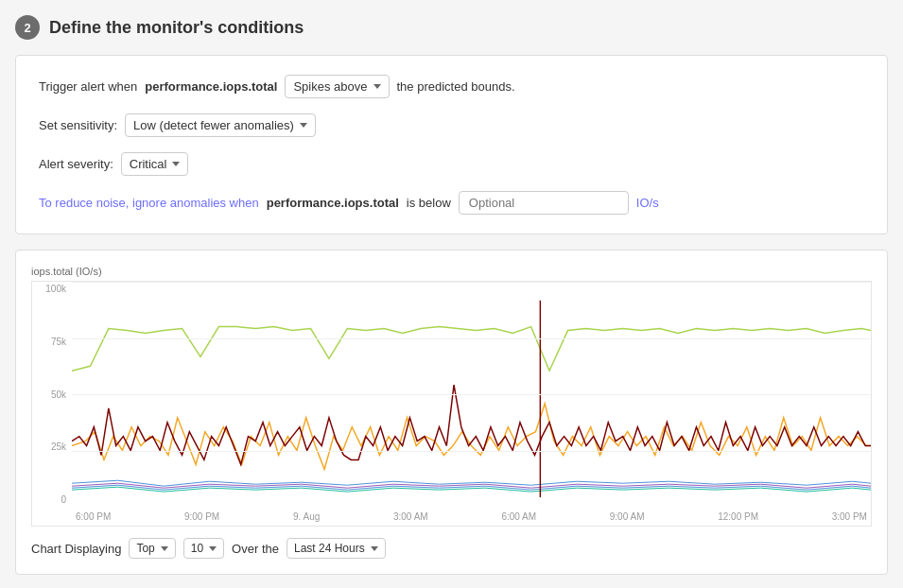 Image resolution: width=903 pixels, height=588 pixels. I want to click on severity-label: Alert severity:, so click(76, 164).